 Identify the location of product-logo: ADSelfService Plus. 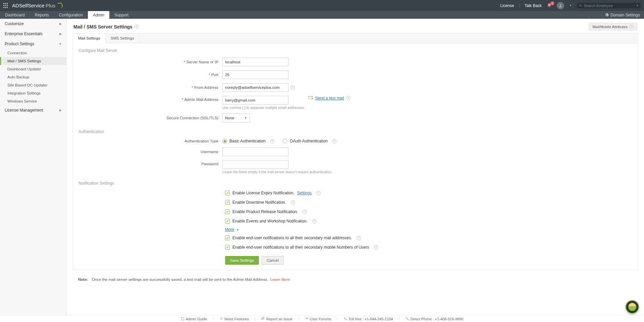
(38, 6).